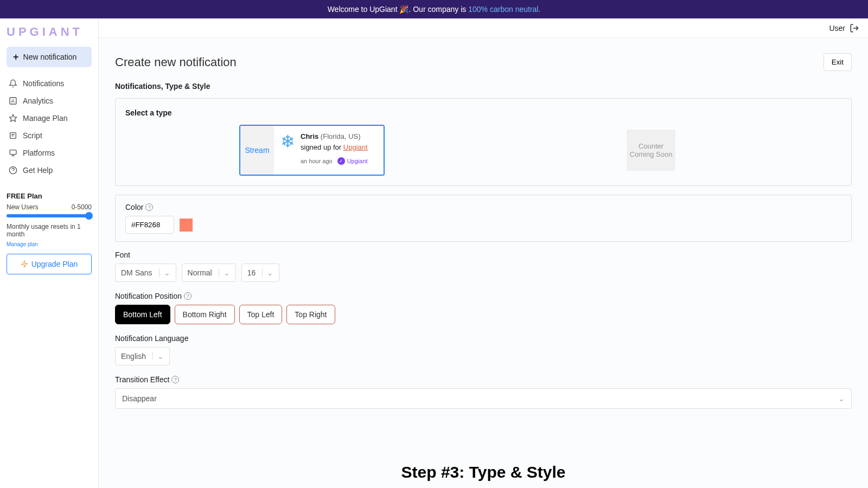 This screenshot has height=488, width=868. What do you see at coordinates (43, 84) in the screenshot?
I see `nav-label: Notifications` at bounding box center [43, 84].